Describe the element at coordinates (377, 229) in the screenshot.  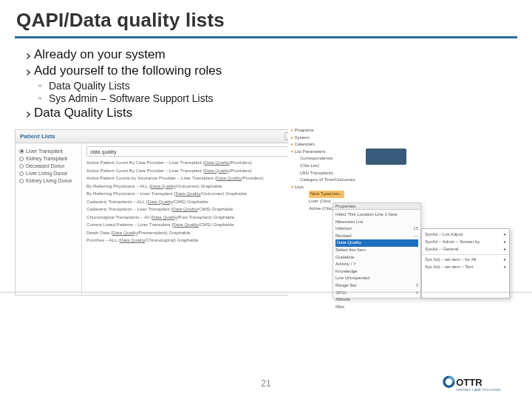
I see `properties-row: Infection15` at that location.